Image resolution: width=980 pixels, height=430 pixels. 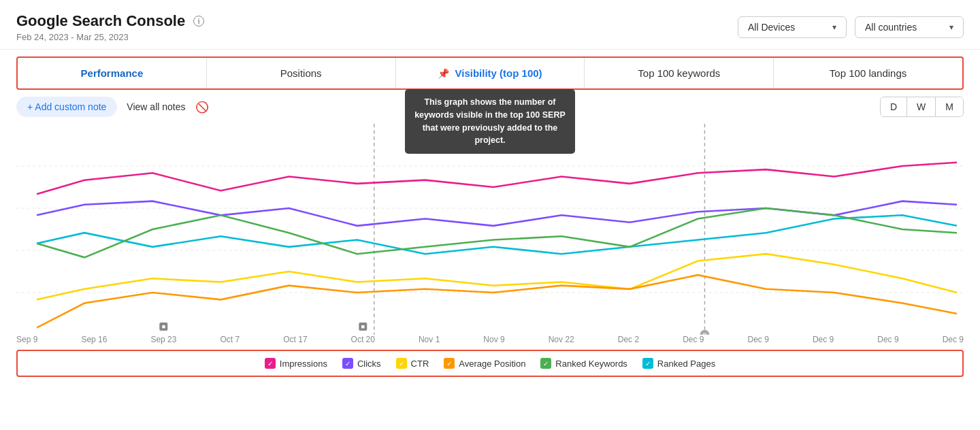 What do you see at coordinates (887, 340) in the screenshot?
I see `x-label-dec9d: Dec 9` at bounding box center [887, 340].